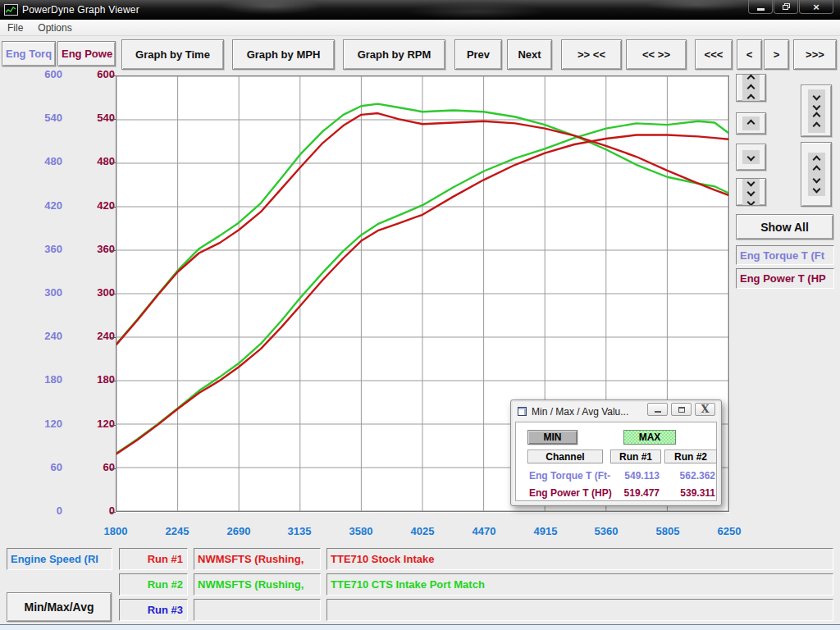 Image resolution: width=840 pixels, height=630 pixels. What do you see at coordinates (591, 54) in the screenshot?
I see `zoom-in-x-button: >> <<` at bounding box center [591, 54].